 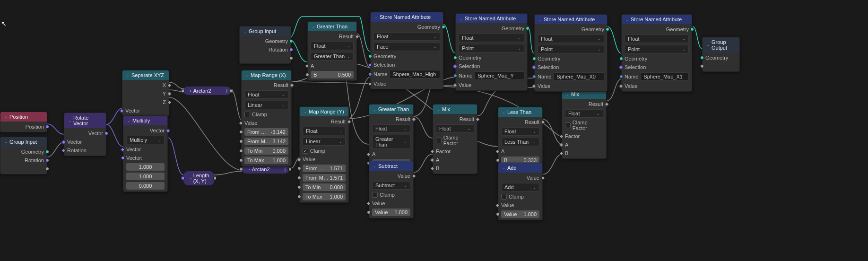 I want to click on node-separate-xyz: ⌄Separate XYZ X Y Z Vector, so click(x=146, y=93).